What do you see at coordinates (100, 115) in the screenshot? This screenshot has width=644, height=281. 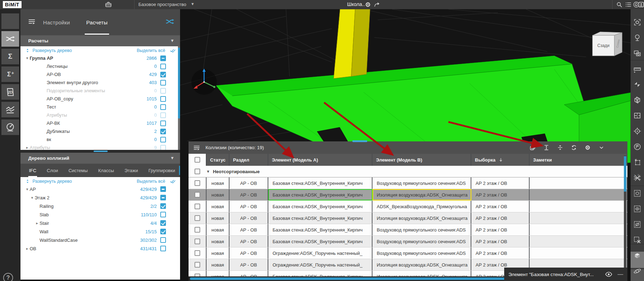 I see `tree-item: Атрибуты0` at bounding box center [100, 115].